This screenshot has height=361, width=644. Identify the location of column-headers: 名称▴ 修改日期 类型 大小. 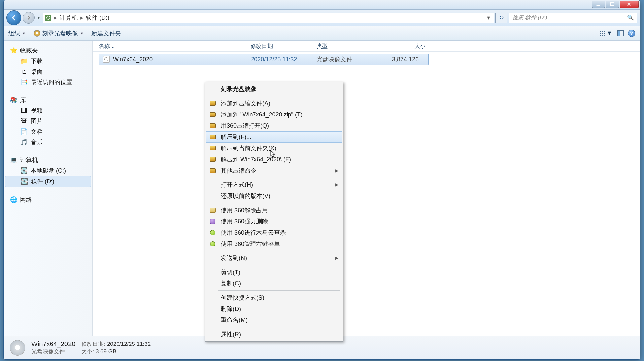
(366, 46).